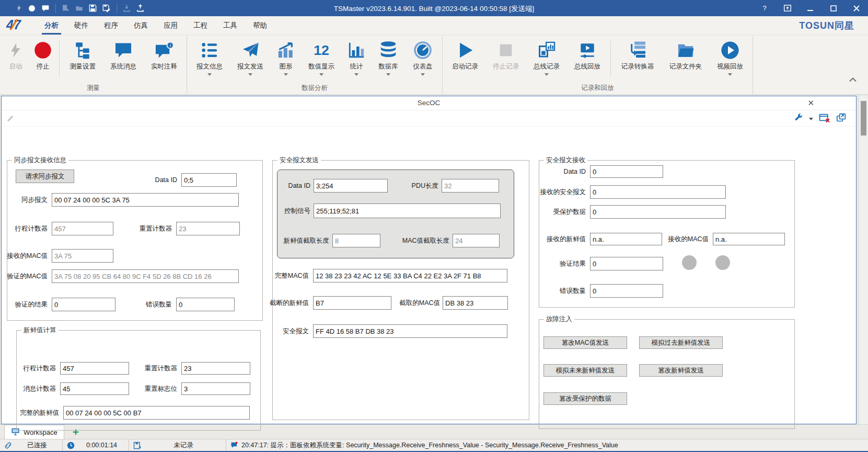  Describe the element at coordinates (230, 25) in the screenshot. I see `menu-tools: 工具` at that location.